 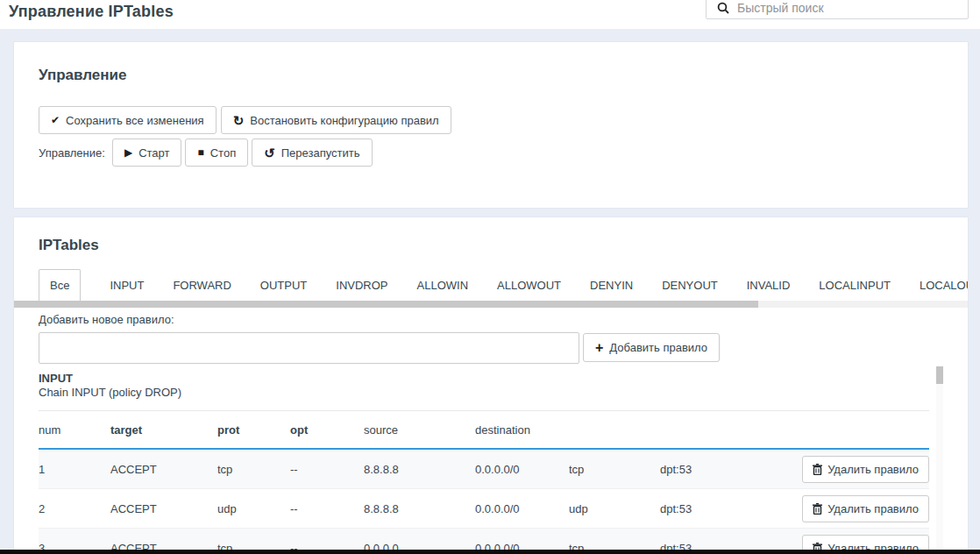 I want to click on table-row: 2 ACCEPT udp -- 8.8.8.8 0.0.0.0/0 udp dp…, so click(x=484, y=508).